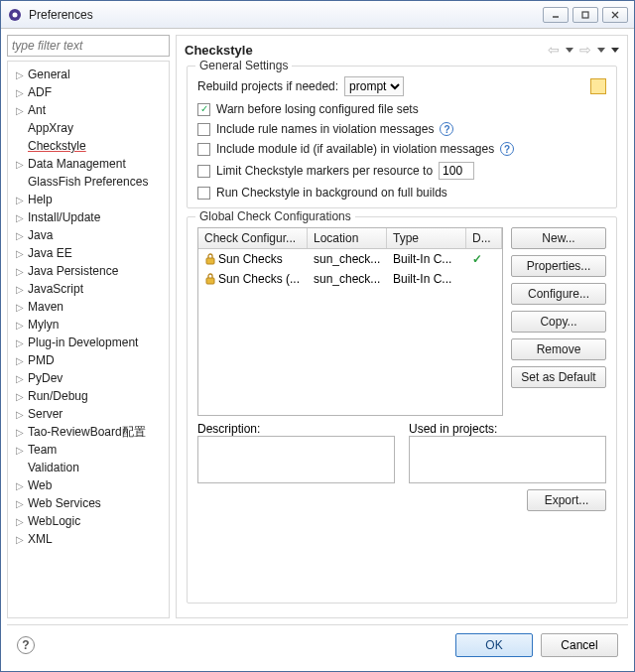  What do you see at coordinates (88, 271) in the screenshot?
I see `tree-item: ▷Java Persistence` at bounding box center [88, 271].